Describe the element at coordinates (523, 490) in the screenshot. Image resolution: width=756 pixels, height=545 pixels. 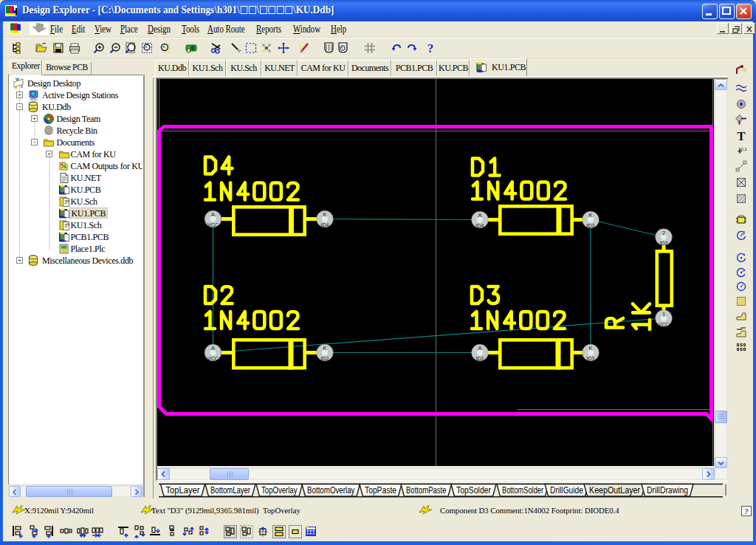
I see `svg-text: BottomSolder` at that location.